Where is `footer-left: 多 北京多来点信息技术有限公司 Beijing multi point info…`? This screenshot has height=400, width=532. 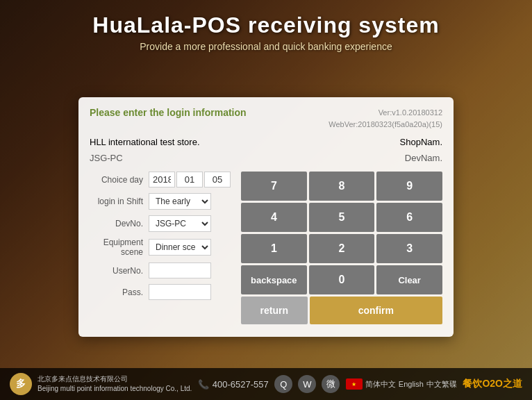 footer-left: 多 北京多来点信息技术有限公司 Beijing multi point info… is located at coordinates (101, 384).